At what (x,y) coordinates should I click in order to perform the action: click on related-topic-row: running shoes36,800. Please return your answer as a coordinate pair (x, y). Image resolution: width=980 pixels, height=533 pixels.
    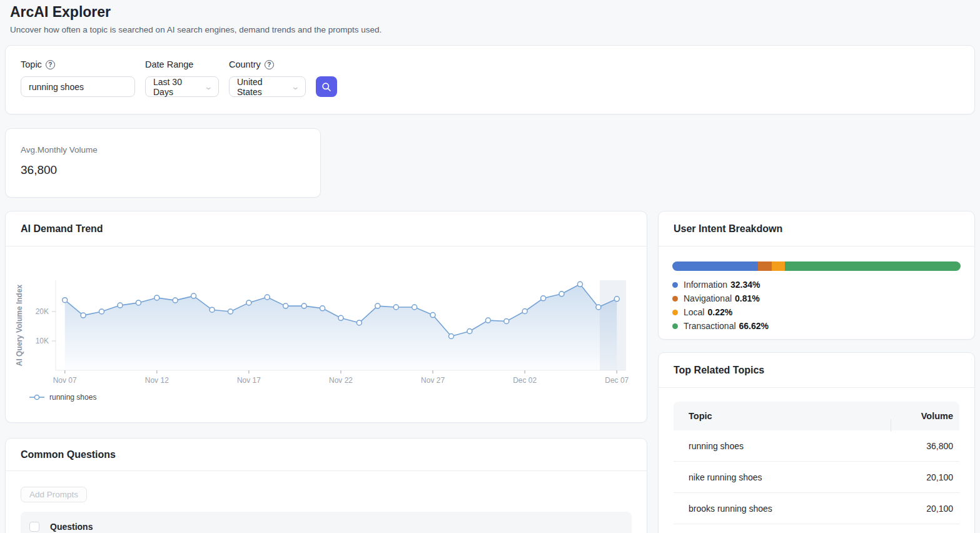
    Looking at the image, I should click on (817, 446).